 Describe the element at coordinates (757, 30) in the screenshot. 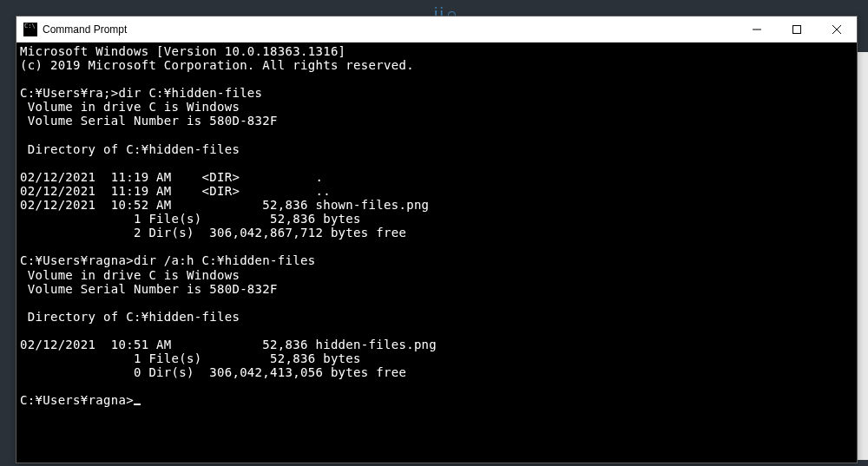

I see `minimize-button` at that location.